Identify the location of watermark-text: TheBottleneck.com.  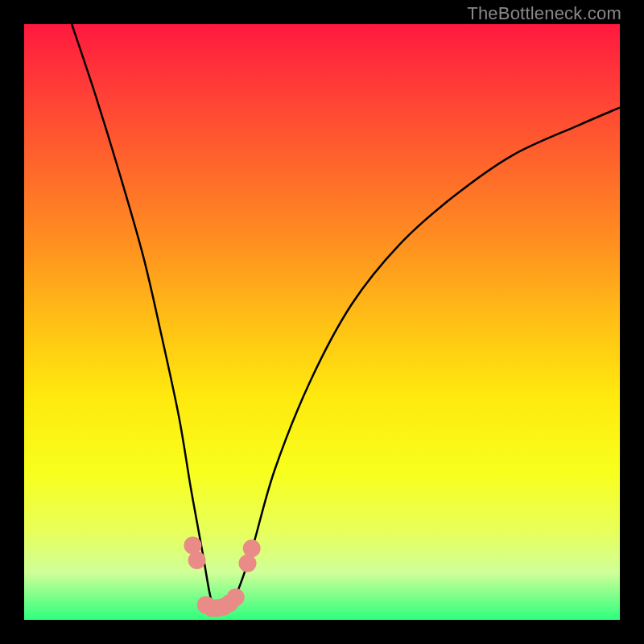
(544, 14).